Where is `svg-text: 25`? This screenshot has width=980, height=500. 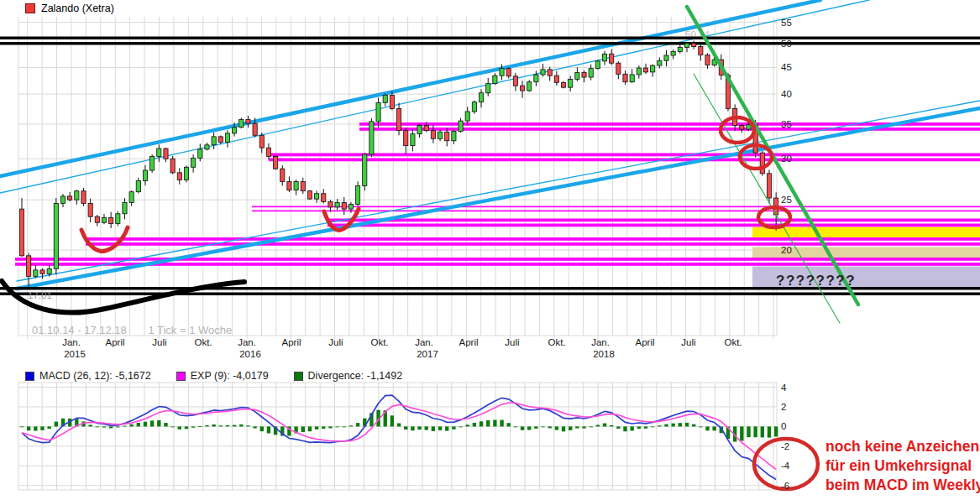 svg-text: 25 is located at coordinates (786, 200).